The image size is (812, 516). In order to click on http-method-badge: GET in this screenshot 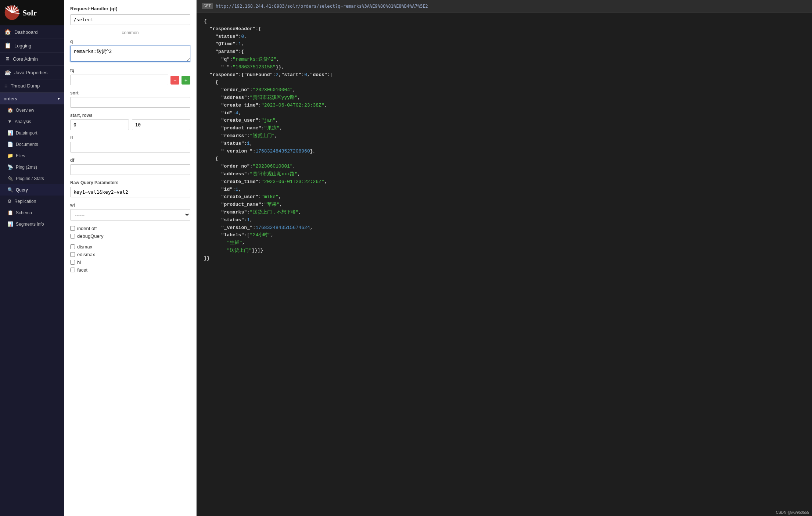, I will do `click(207, 6)`.